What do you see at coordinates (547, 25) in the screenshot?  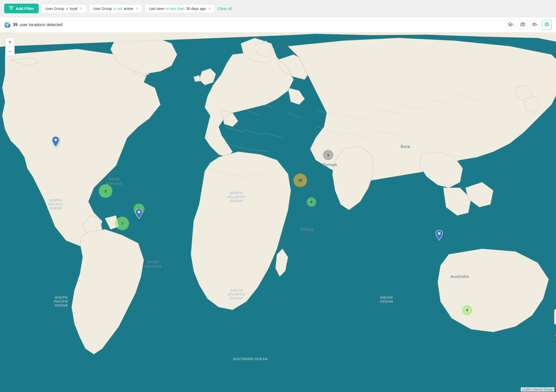 I see `globe-button` at bounding box center [547, 25].